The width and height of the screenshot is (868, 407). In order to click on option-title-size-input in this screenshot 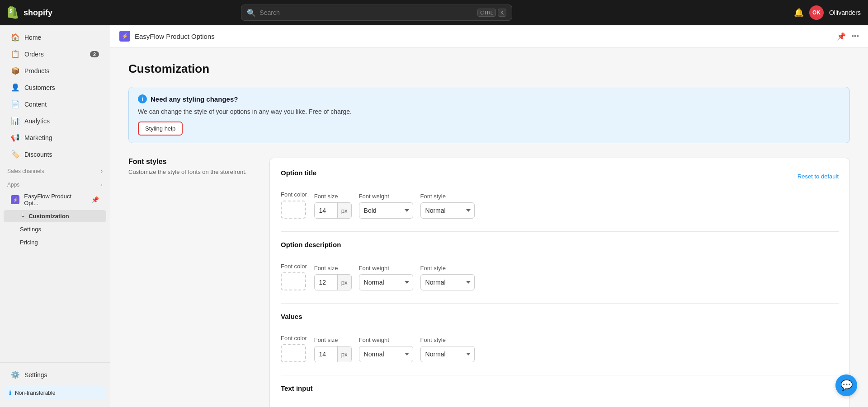, I will do `click(326, 211)`.